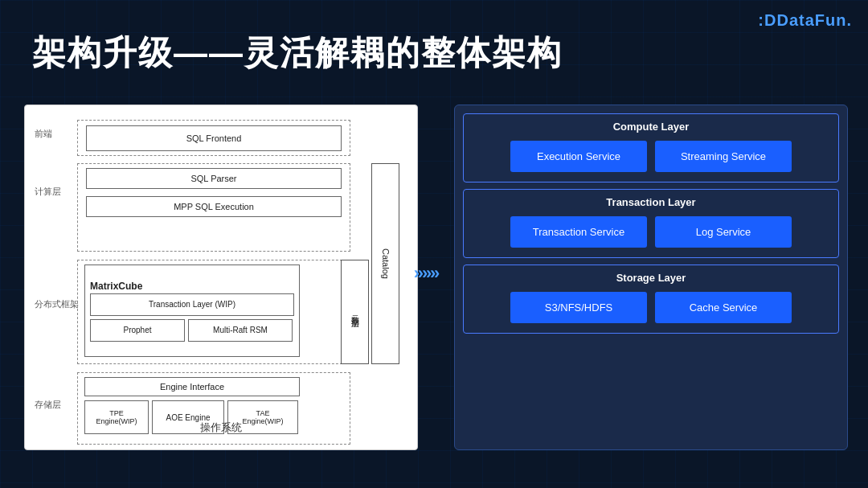 This screenshot has height=488, width=868. What do you see at coordinates (767, 20) in the screenshot?
I see `logo-accent: :D` at bounding box center [767, 20].